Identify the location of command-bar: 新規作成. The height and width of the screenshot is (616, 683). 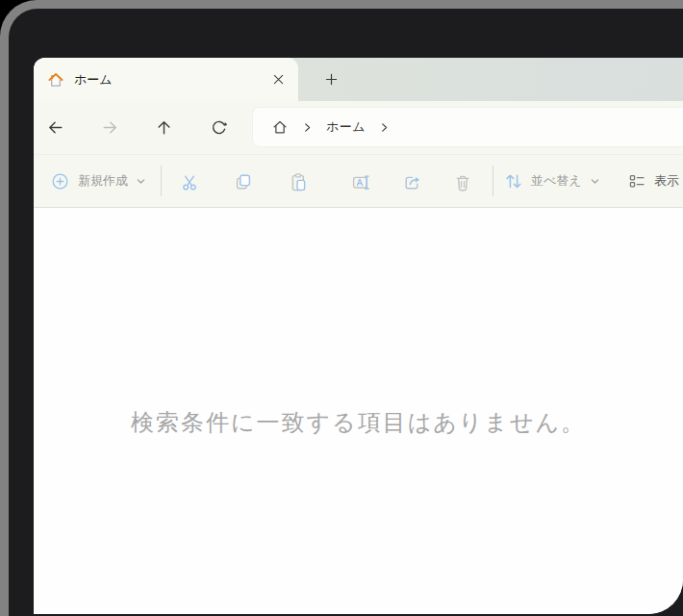
(358, 181).